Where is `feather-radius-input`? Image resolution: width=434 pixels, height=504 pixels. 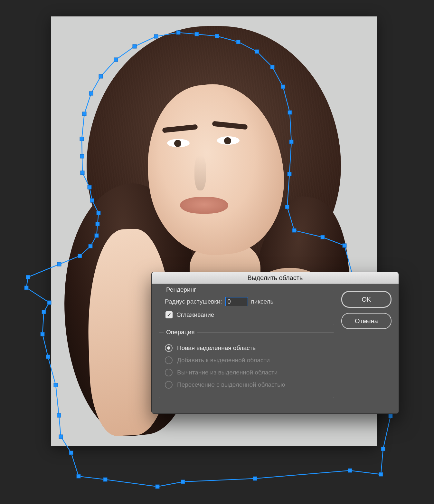
feather-radius-input is located at coordinates (237, 302).